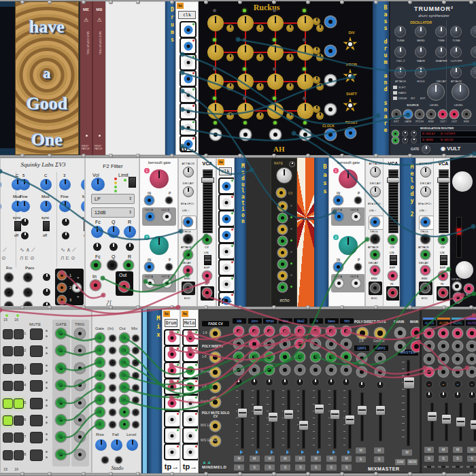  Describe the element at coordinates (426, 222) in the screenshot. I see `env-trig-port` at that location.